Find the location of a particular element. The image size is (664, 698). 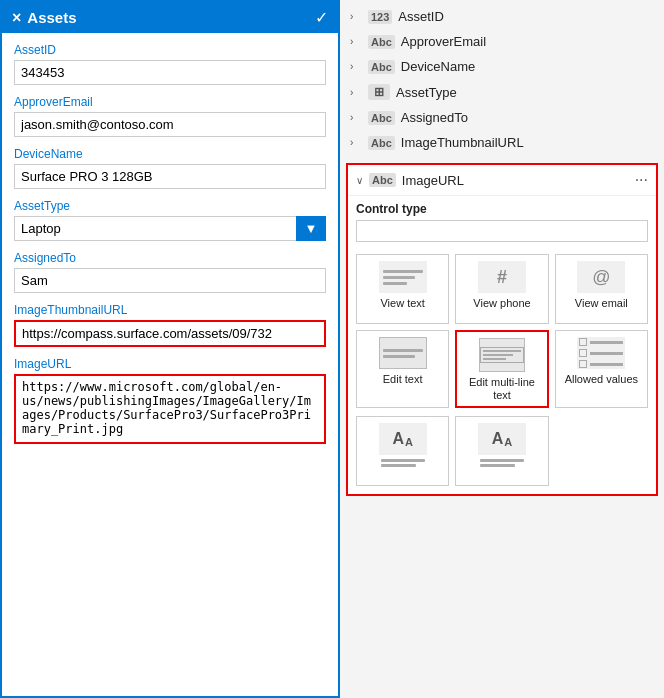

field-imageurl: ImageURL https://www.microsoft.com/globa… is located at coordinates (170, 402).